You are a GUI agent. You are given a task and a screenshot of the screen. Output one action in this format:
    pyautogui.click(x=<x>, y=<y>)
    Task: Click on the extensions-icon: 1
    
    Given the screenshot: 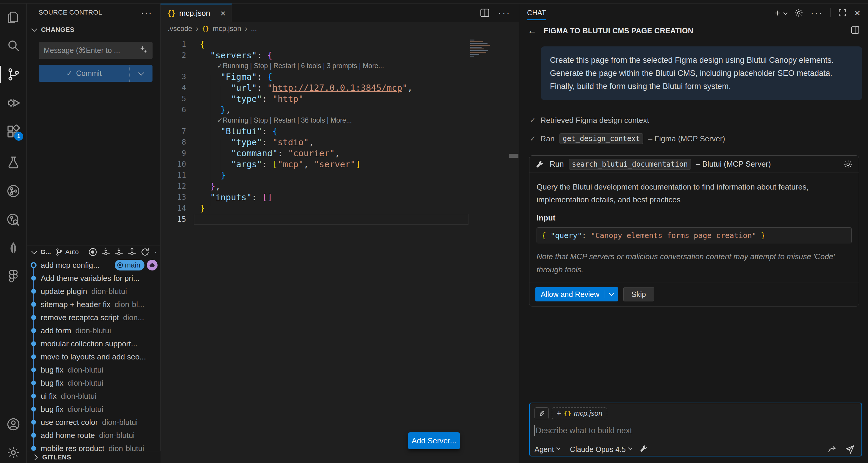 What is the action you would take?
    pyautogui.click(x=13, y=132)
    